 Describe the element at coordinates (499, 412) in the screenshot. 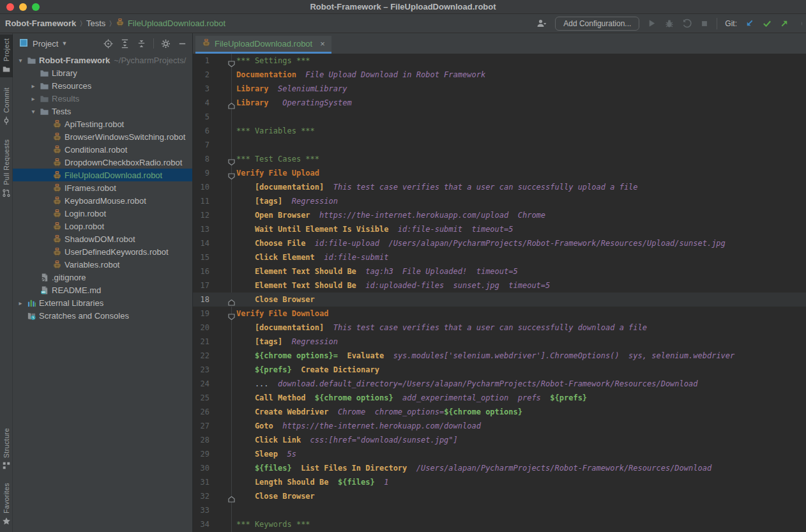

I see `code-line-26: 26 Create Webdriver Chrome chrome_option…` at that location.